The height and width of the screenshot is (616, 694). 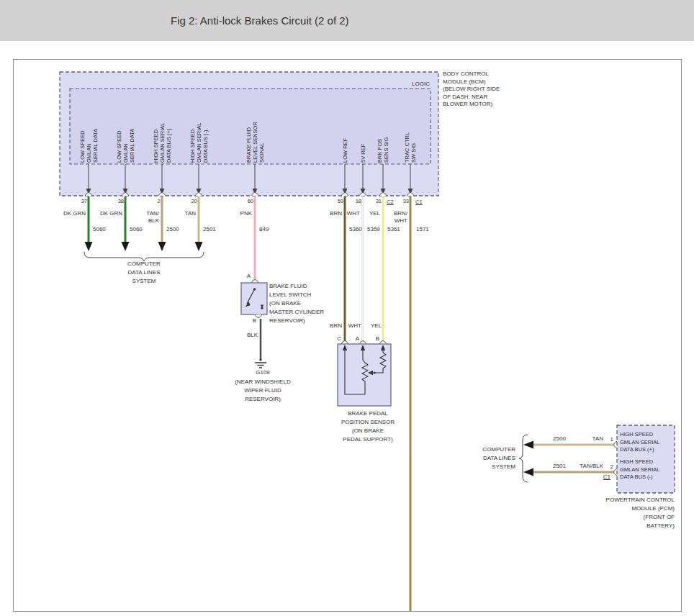 I want to click on pcm-wire2-color-label: TAN/BLK, so click(x=587, y=466).